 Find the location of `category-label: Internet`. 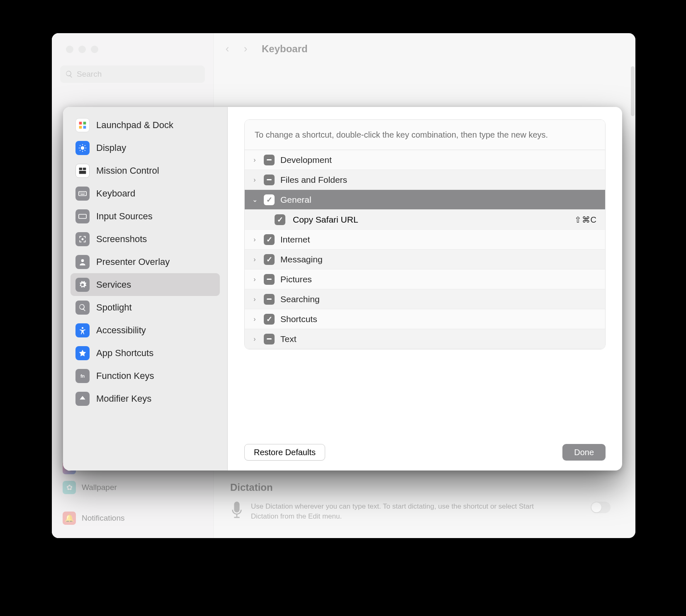

category-label: Internet is located at coordinates (443, 240).